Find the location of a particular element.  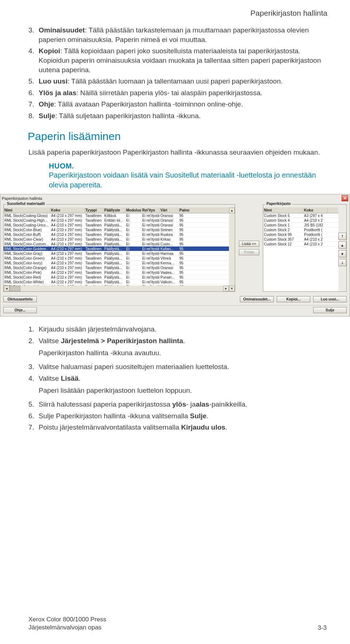

right-grid-header: NimiKoko is located at coordinates (301, 210).